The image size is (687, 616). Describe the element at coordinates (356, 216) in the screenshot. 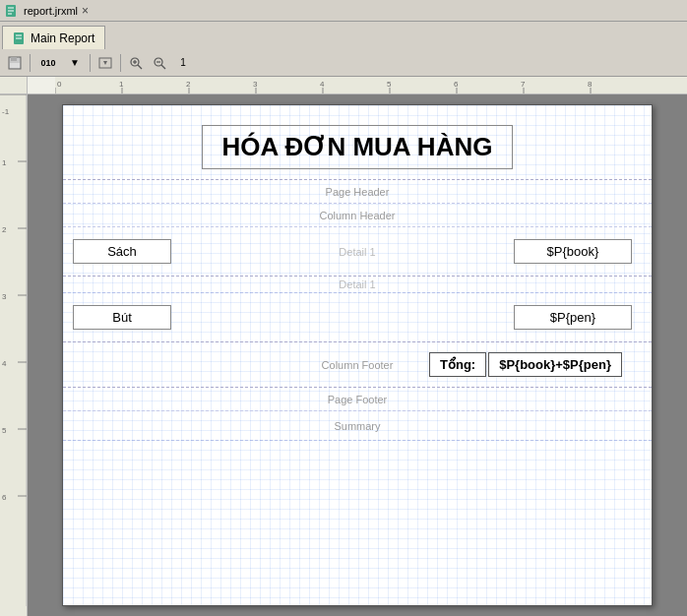

I see `column-header-label: Column Header` at that location.